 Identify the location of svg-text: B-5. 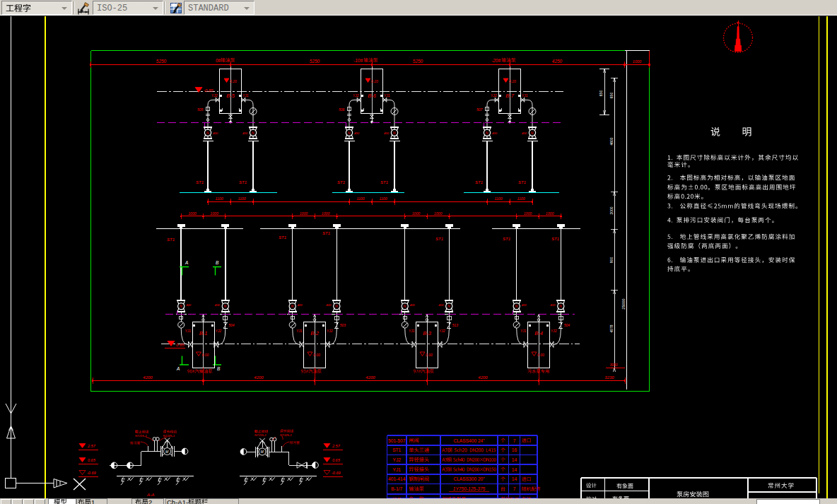
(230, 96).